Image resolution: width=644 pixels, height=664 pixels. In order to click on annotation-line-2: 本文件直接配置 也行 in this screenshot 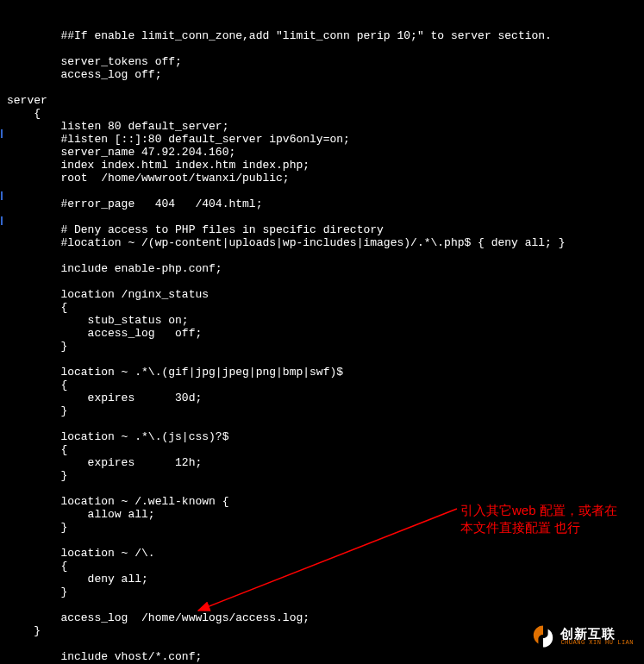, I will do `click(539, 528)`.